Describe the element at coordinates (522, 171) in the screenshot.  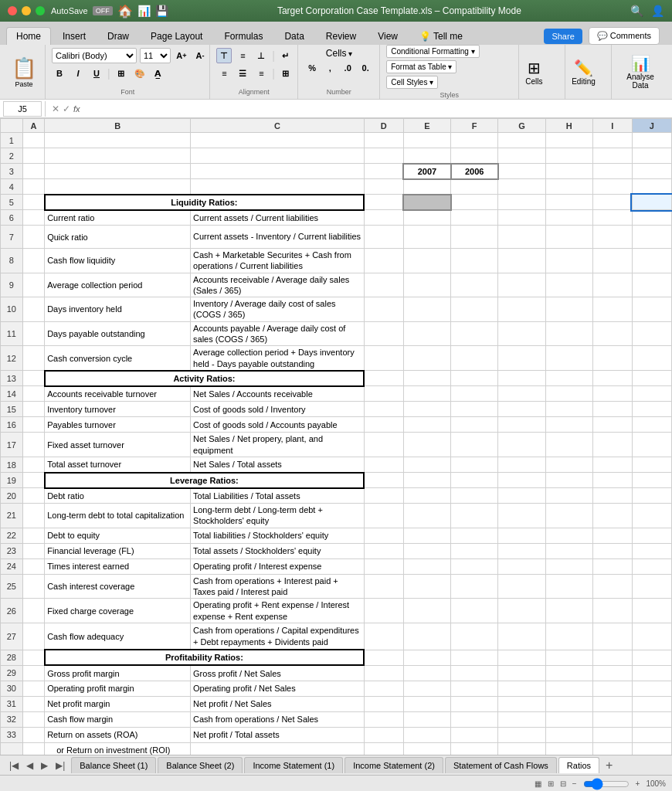
I see `cell-g3` at that location.